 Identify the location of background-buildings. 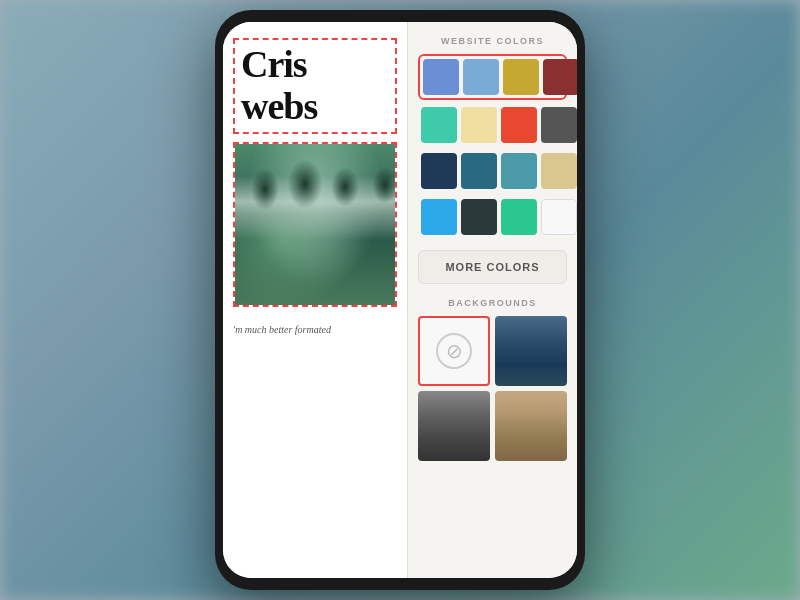
(531, 426).